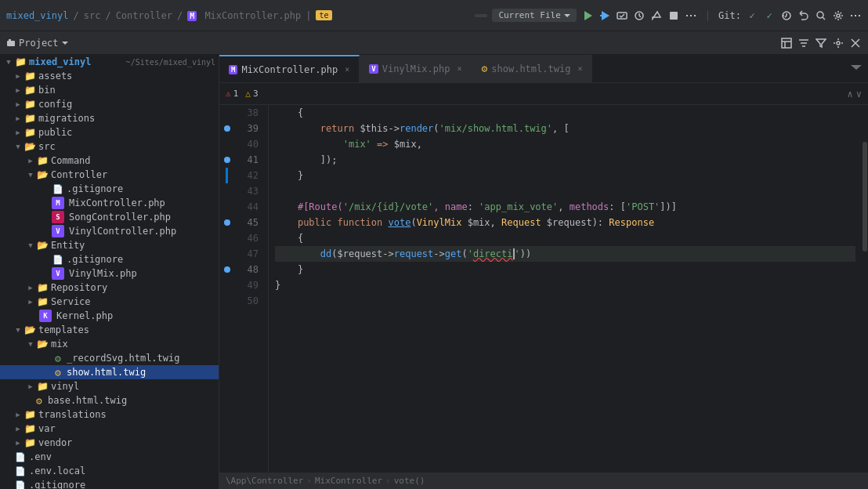 Image resolution: width=868 pixels, height=489 pixels. I want to click on sidebar-item-songcontroller: S SongController.php, so click(110, 217).